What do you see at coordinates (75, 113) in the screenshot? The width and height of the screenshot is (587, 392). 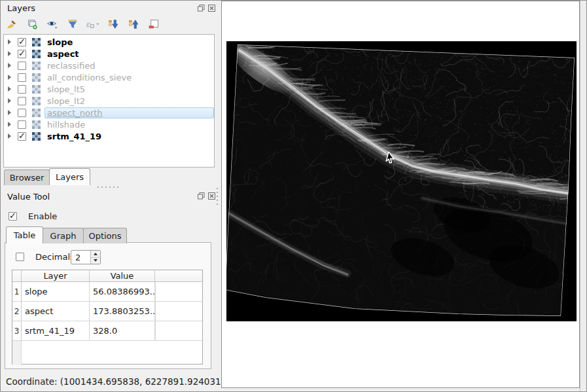 I see `layer-label: aspect_north` at bounding box center [75, 113].